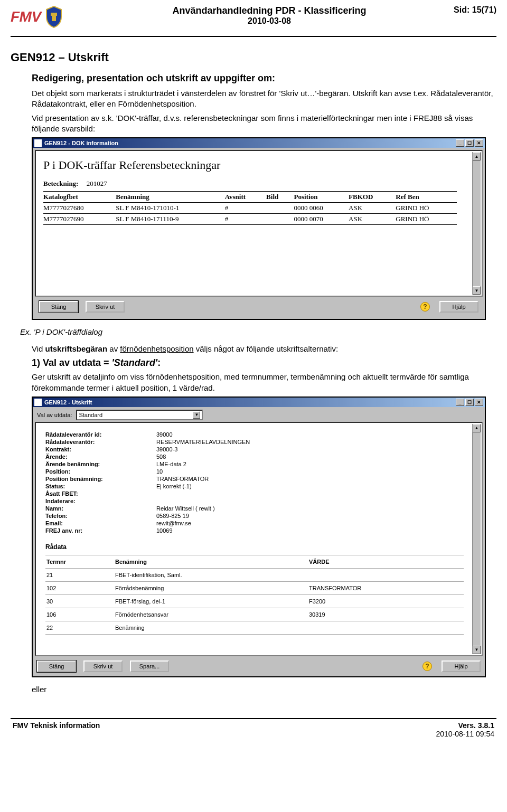 The width and height of the screenshot is (507, 812). I want to click on paragraph-2: Vid presentation av s.k. 'DOK'-träffar, …, so click(264, 124).